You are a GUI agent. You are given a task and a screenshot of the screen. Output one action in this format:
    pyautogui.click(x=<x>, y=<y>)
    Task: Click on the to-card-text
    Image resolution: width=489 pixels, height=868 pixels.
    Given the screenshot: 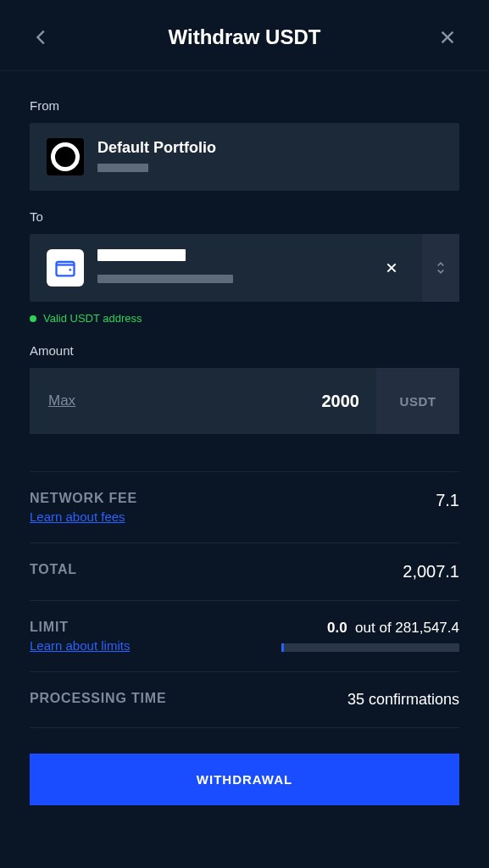 What is the action you would take?
    pyautogui.click(x=236, y=268)
    